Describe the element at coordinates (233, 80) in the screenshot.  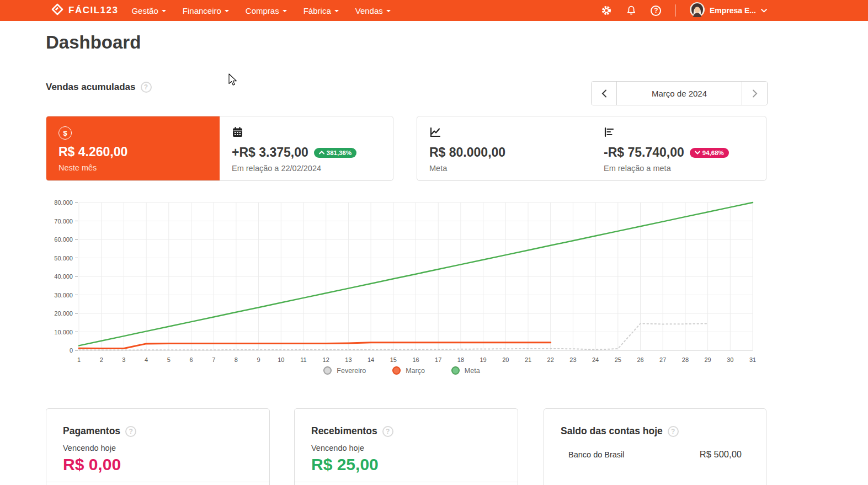
I see `mouse-cursor` at that location.